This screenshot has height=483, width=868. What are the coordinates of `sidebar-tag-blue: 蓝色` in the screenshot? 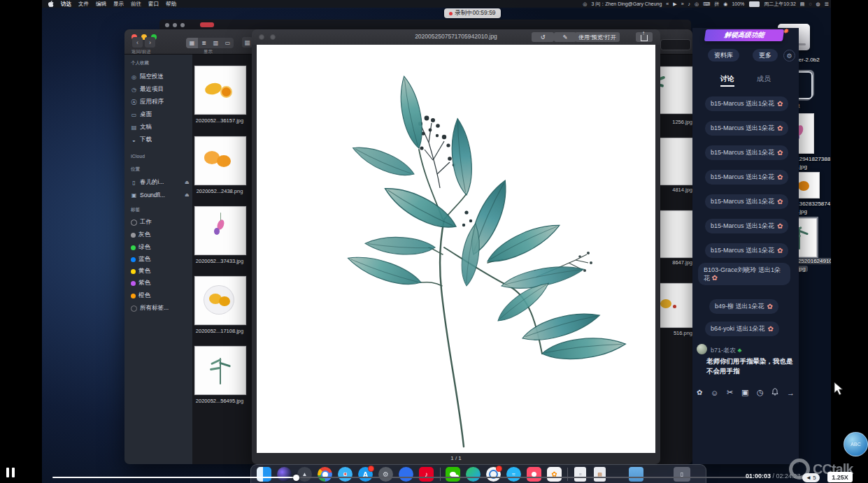 It's located at (141, 259).